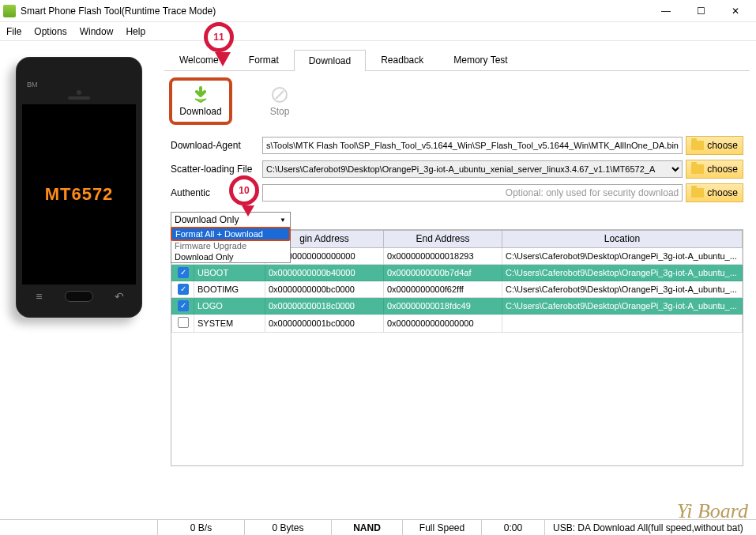 The width and height of the screenshot is (756, 535). Describe the element at coordinates (231, 234) in the screenshot. I see `mode-option-format: Format All + Download` at that location.